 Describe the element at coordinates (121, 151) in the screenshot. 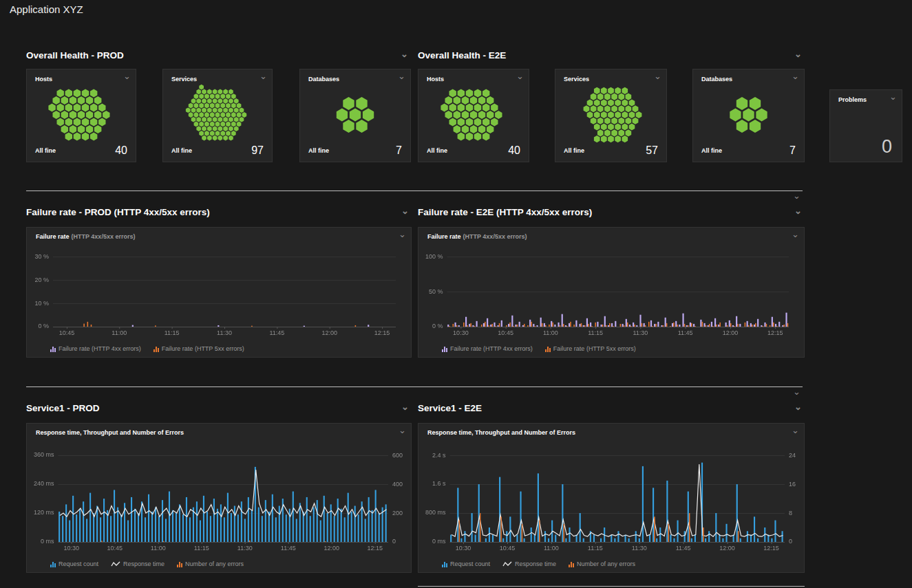

I see `entity-count: 40` at that location.